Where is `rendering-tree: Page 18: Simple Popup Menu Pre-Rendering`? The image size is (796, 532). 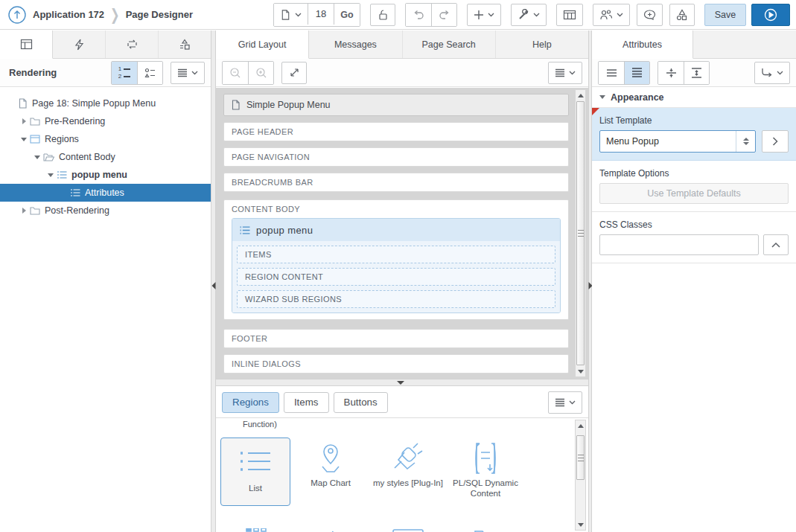
rendering-tree: Page 18: Simple Popup Menu Pre-Rendering is located at coordinates (106, 153).